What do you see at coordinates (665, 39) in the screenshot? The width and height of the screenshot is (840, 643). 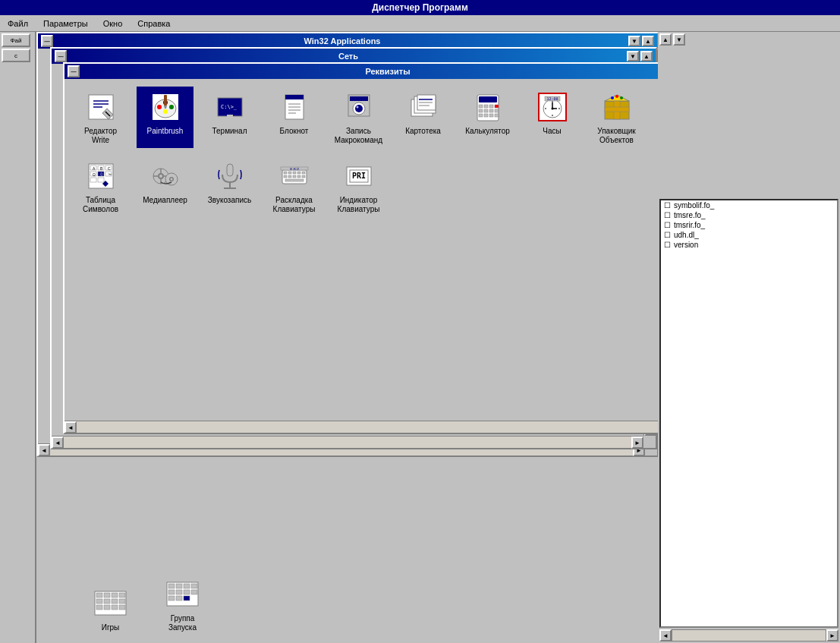 I see `right-scroll-up-top: ▲` at bounding box center [665, 39].